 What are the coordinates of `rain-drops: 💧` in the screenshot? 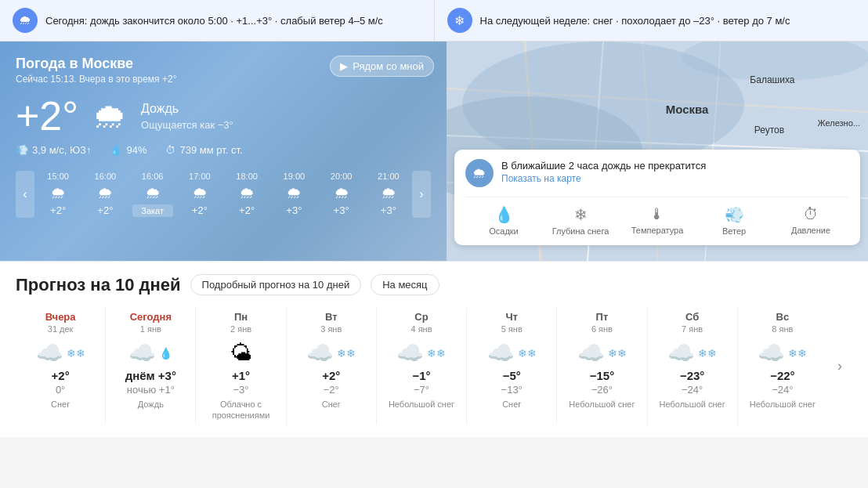 It's located at (166, 353).